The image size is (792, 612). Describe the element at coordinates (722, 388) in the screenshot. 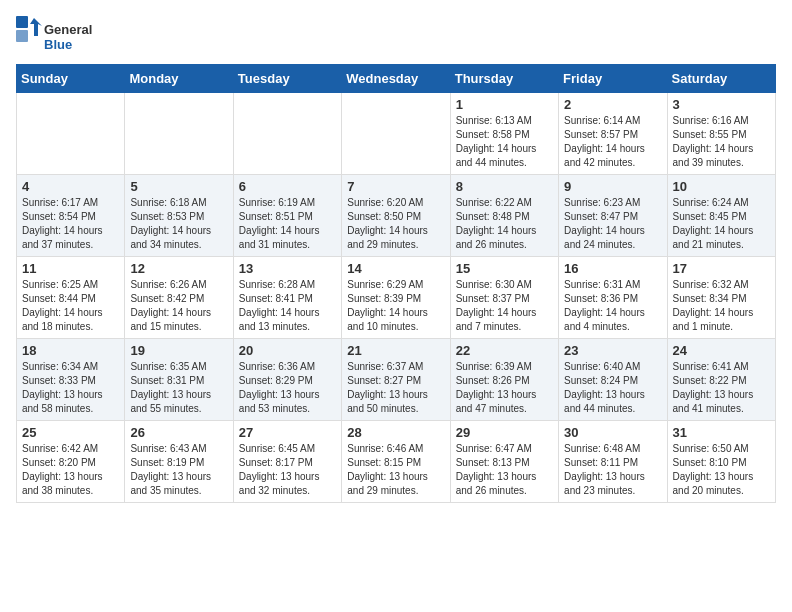

I see `day-info: Sunrise: 6:41 AM Sunset: 8:22 PM Dayligh…` at that location.